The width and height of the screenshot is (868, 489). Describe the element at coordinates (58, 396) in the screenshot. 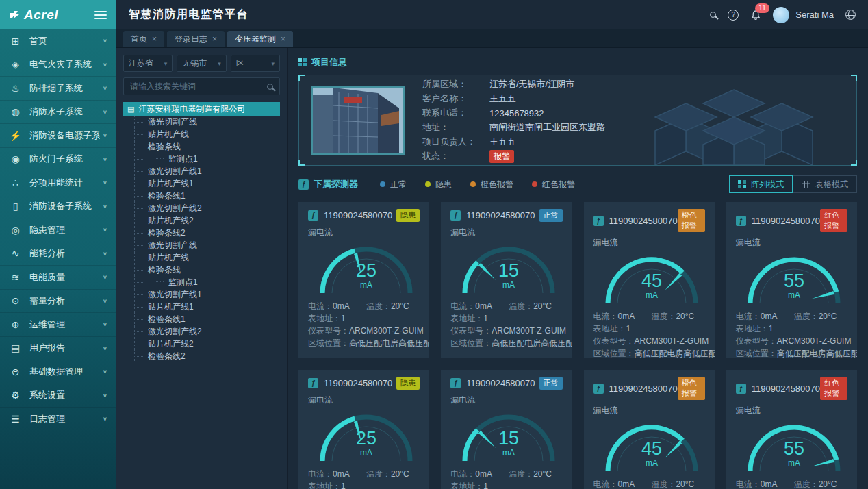

I see `sidebar-item-16: ⚙ 系统设置 ∨` at that location.